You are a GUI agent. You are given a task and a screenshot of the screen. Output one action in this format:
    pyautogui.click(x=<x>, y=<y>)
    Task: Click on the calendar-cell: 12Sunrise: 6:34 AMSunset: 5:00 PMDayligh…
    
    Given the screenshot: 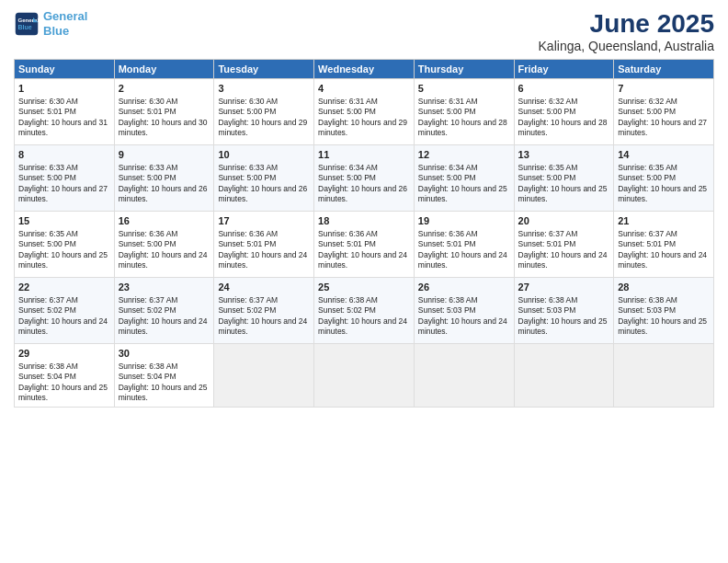 What is the action you would take?
    pyautogui.click(x=463, y=178)
    